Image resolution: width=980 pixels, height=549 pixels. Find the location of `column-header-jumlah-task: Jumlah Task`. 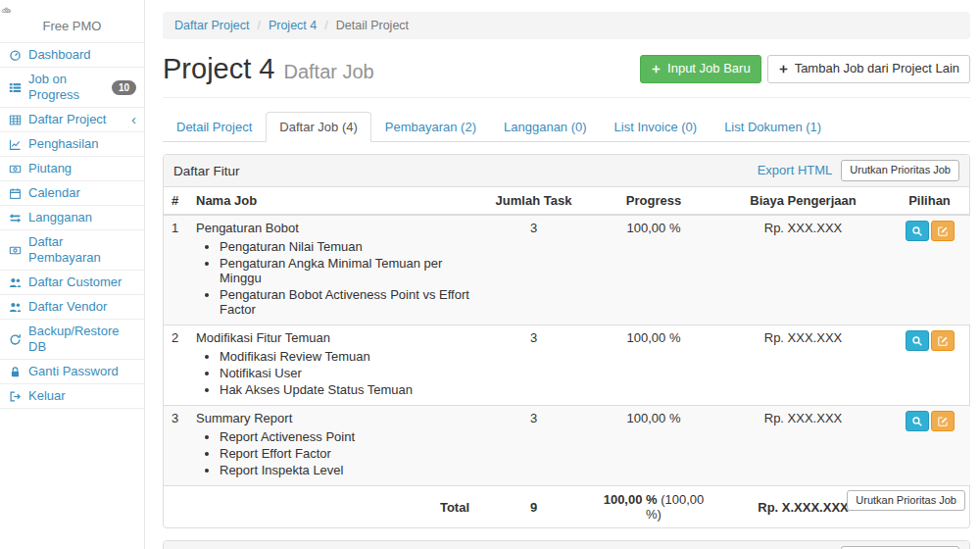

column-header-jumlah-task: Jumlah Task is located at coordinates (533, 201).